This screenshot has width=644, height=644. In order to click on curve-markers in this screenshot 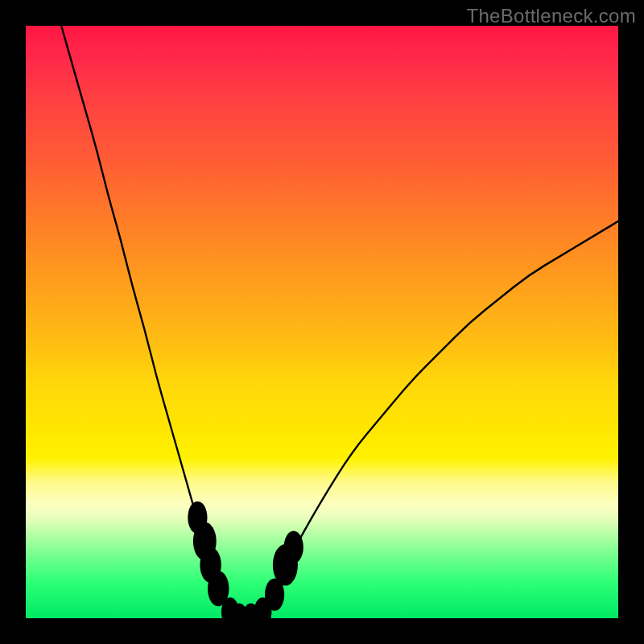, I will do `click(246, 568)`.